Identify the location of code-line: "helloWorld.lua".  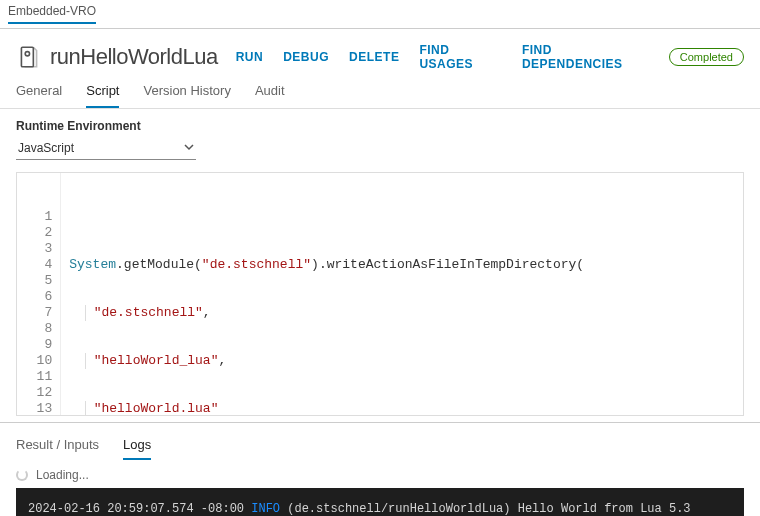
(326, 408).